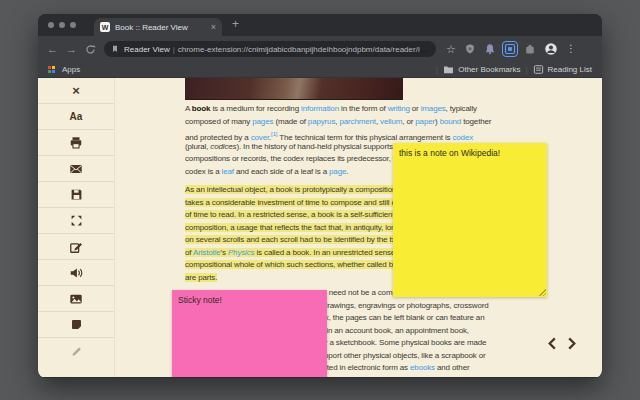 Image resolution: width=640 pixels, height=400 pixels. What do you see at coordinates (262, 122) in the screenshot?
I see `article-link: pages` at bounding box center [262, 122].